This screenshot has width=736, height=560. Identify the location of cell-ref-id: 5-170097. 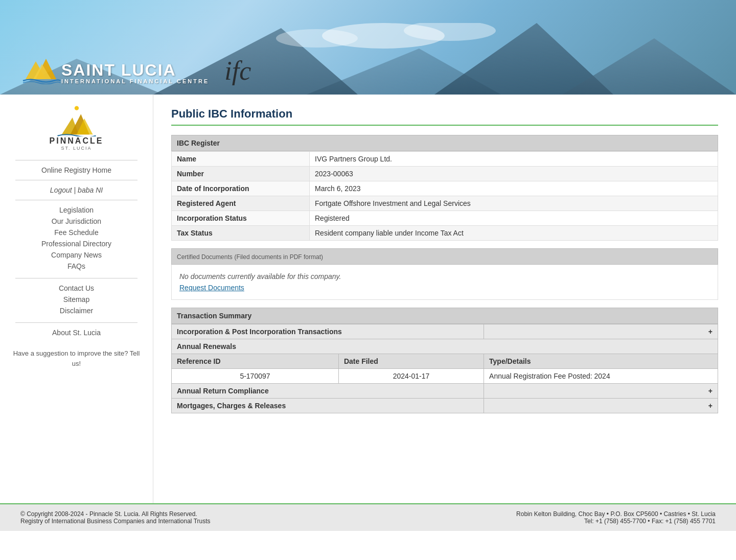
(256, 376).